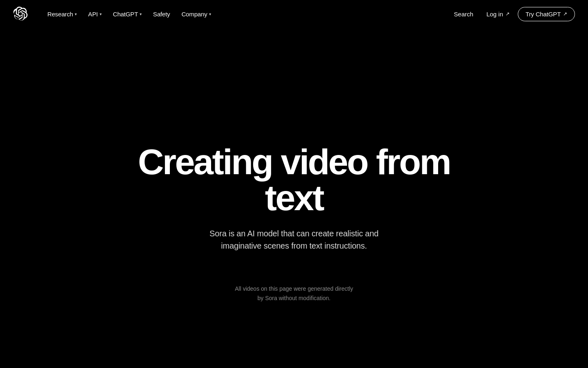  Describe the element at coordinates (294, 180) in the screenshot. I see `hero-title: Creating video from text` at that location.